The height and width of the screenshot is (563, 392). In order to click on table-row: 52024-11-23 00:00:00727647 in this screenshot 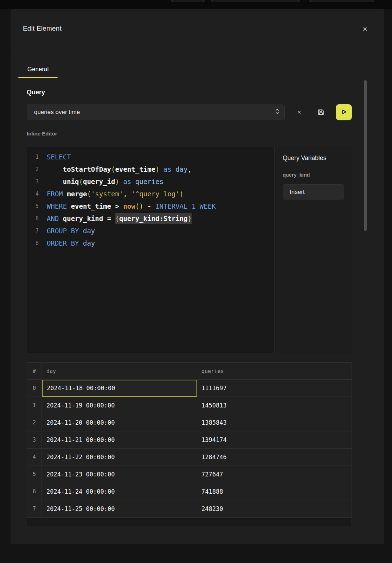, I will do `click(189, 474)`.